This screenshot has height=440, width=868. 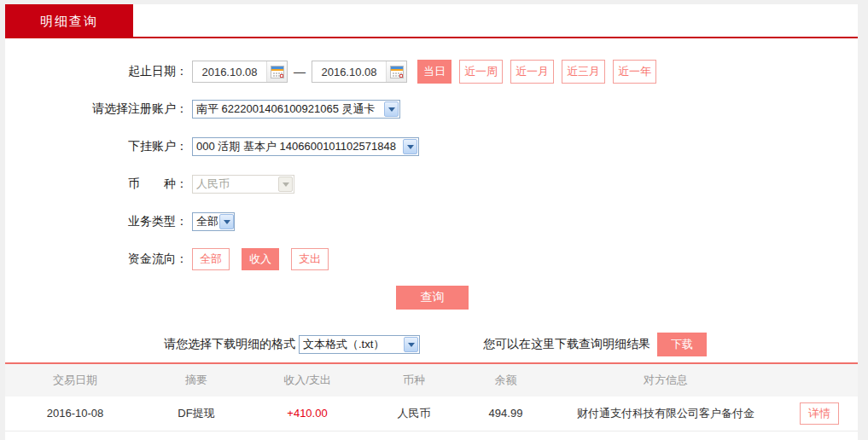 What do you see at coordinates (432, 259) in the screenshot?
I see `fund-flow-row: 资金流向： 全部 收入 支出` at bounding box center [432, 259].